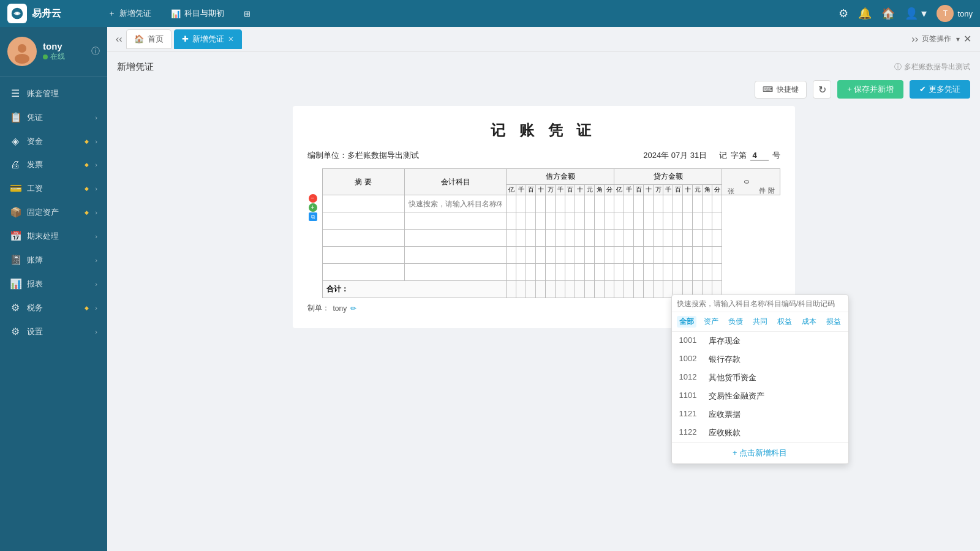  Describe the element at coordinates (96, 332) in the screenshot. I see `settings-chevron: ›` at that location.